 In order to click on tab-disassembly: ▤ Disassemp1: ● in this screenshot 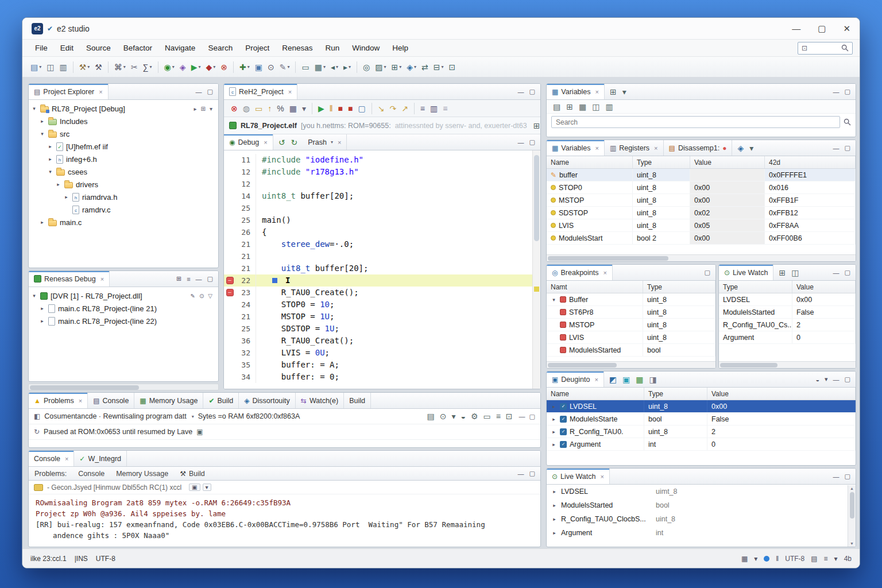, I will do `click(698, 148)`.